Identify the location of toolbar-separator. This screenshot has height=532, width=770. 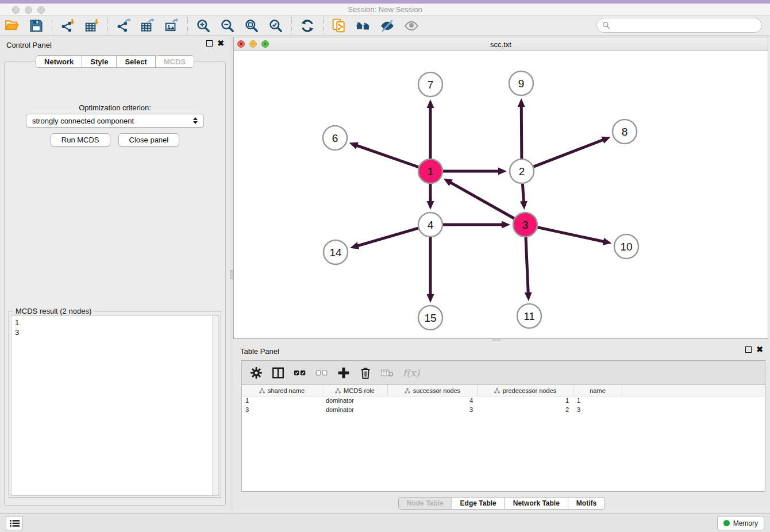
(187, 26).